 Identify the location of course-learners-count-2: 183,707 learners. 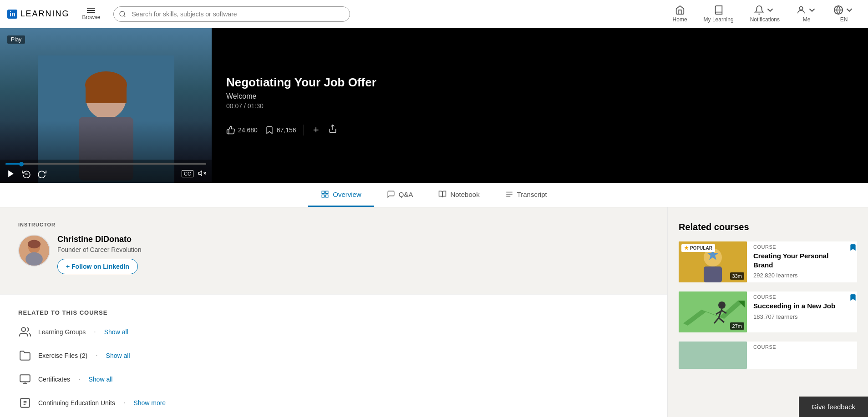
(798, 317).